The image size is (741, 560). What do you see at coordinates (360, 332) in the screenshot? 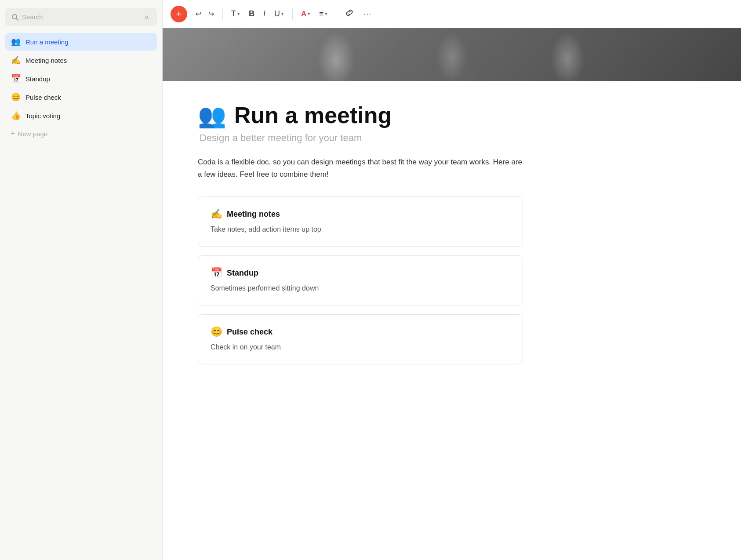
I see `card-title-row-pulse: 😊 Pulse check` at bounding box center [360, 332].